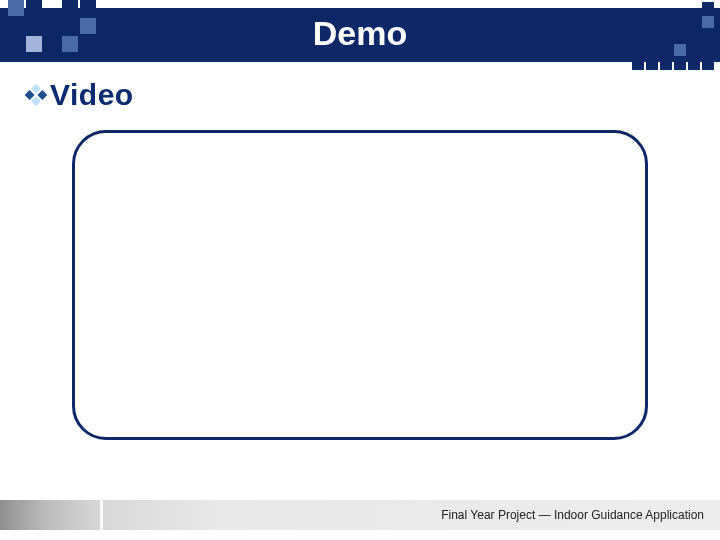  What do you see at coordinates (572, 515) in the screenshot?
I see `footer-text: Final Year Project — Indoor Guidance App…` at bounding box center [572, 515].